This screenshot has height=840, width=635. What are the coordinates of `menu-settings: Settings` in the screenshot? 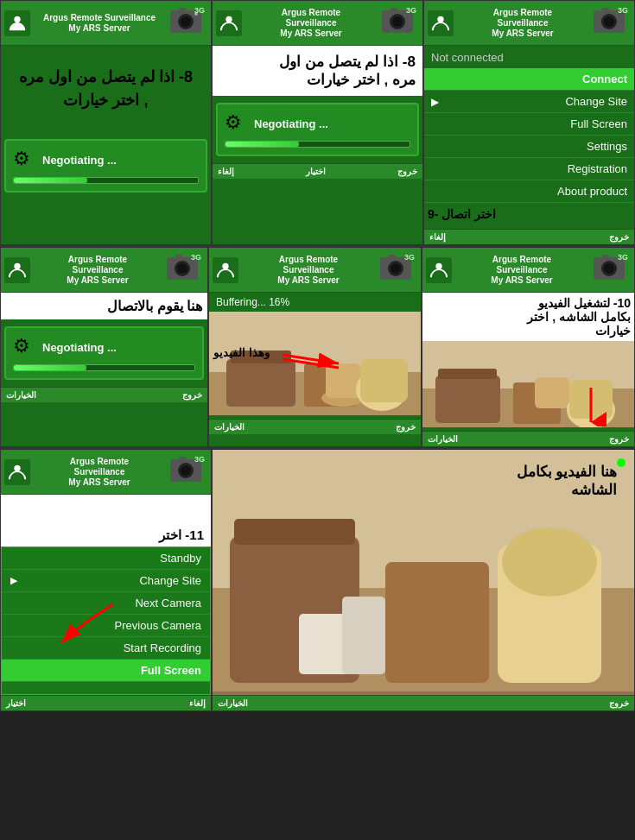 It's located at (529, 147).